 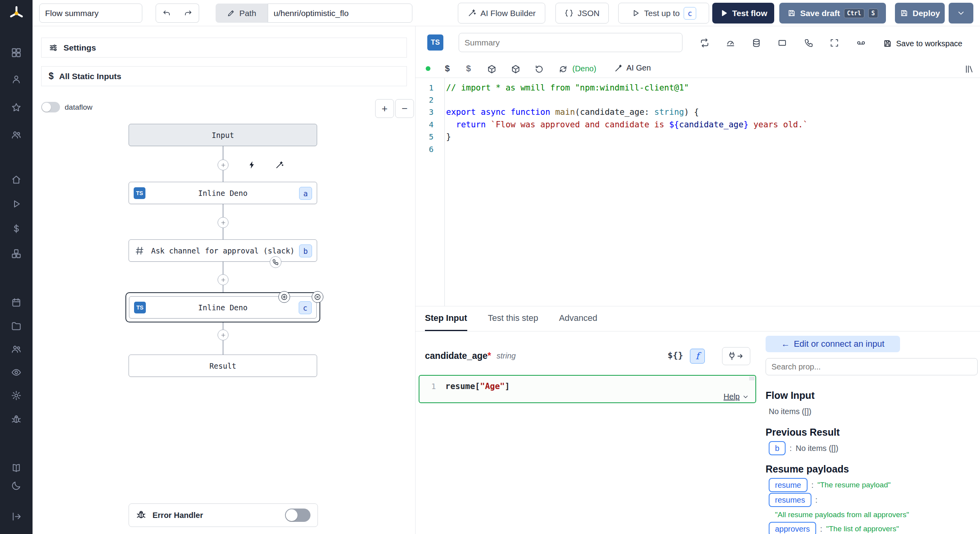 What do you see at coordinates (969, 69) in the screenshot?
I see `library-icon` at bounding box center [969, 69].